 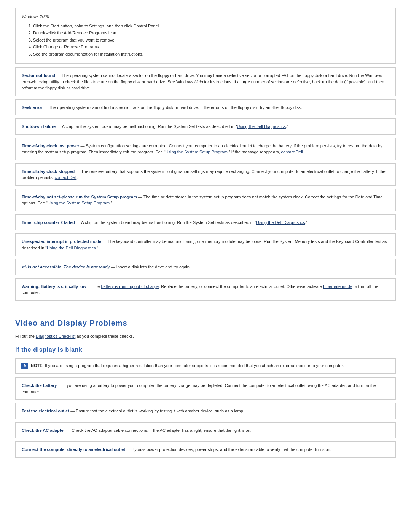 What do you see at coordinates (206, 323) in the screenshot?
I see `video-display-heading: Video and Display Problems` at bounding box center [206, 323].